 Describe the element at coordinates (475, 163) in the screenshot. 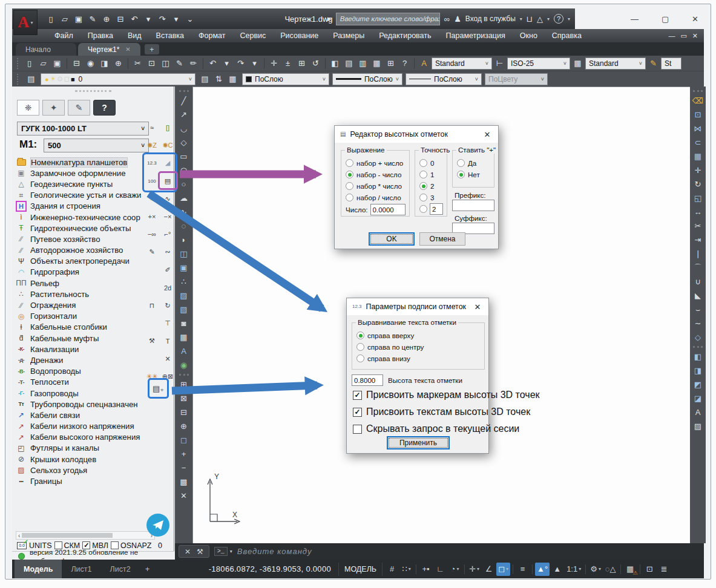

I see `radio-option-0: Да` at that location.